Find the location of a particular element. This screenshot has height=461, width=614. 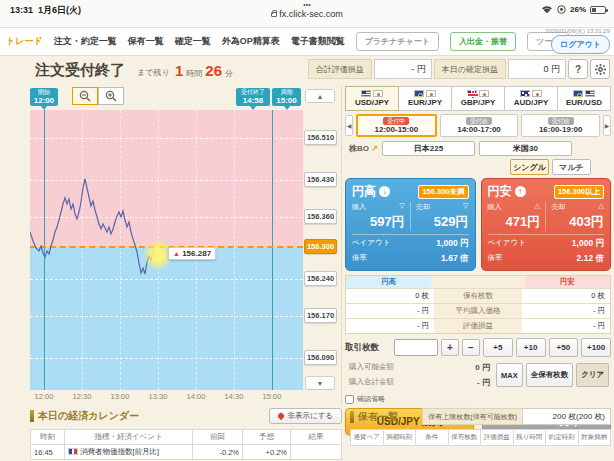

eurusd-flag-icon is located at coordinates (584, 94).